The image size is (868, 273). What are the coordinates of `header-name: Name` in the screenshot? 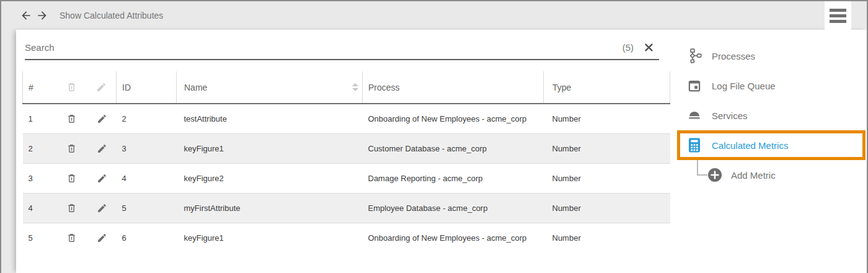 It's located at (270, 87).